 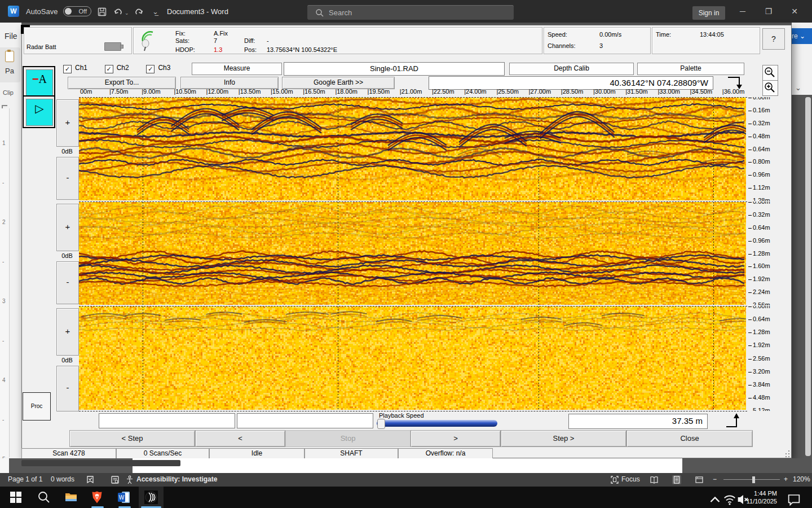 What do you see at coordinates (787, 454) in the screenshot?
I see `resize-grip` at bounding box center [787, 454].